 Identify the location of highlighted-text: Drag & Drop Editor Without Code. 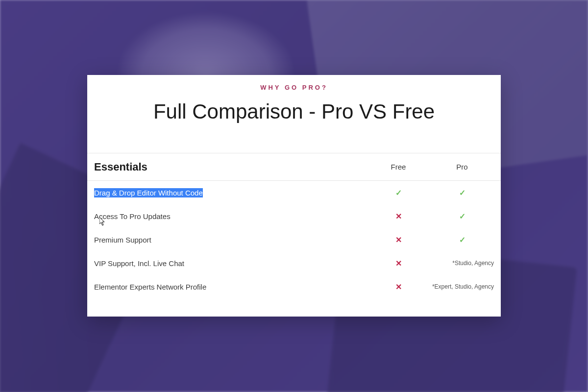
(148, 193).